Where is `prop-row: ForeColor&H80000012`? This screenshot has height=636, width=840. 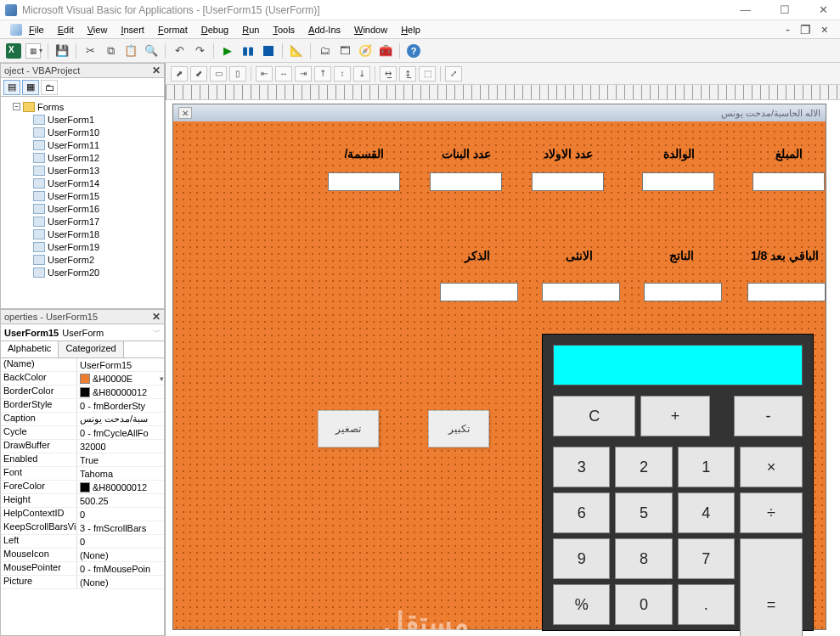
prop-row: ForeColor&H80000012 is located at coordinates (82, 487).